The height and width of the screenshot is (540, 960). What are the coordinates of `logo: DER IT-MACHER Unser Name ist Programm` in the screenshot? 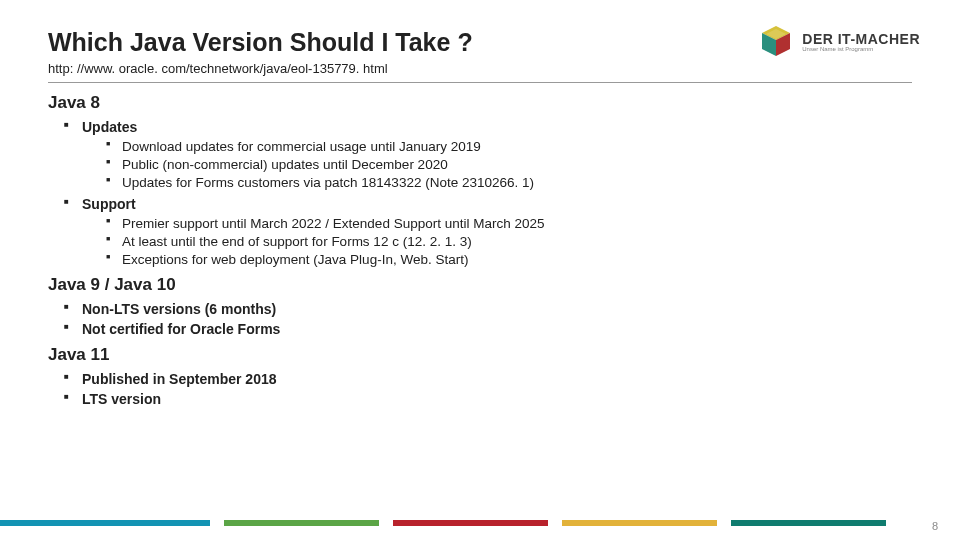 It's located at (839, 42).